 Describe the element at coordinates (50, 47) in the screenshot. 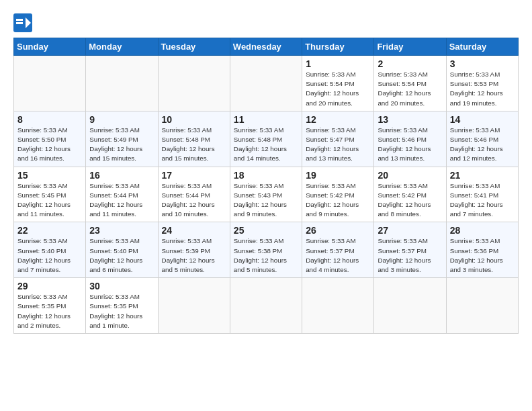

I see `calendar-header-sunday: Sunday` at that location.